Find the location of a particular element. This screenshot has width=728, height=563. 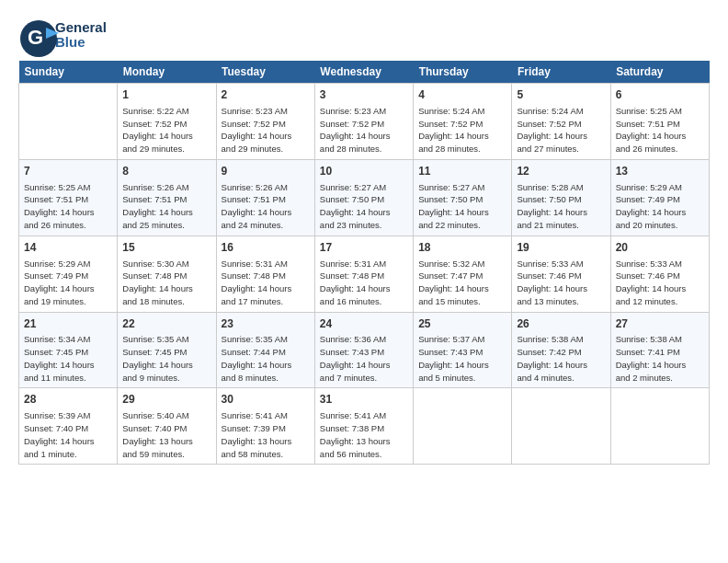

day-number: 28 is located at coordinates (68, 399).